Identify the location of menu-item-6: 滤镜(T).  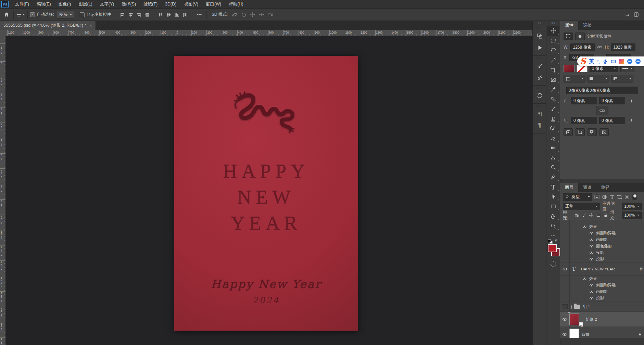
(151, 4).